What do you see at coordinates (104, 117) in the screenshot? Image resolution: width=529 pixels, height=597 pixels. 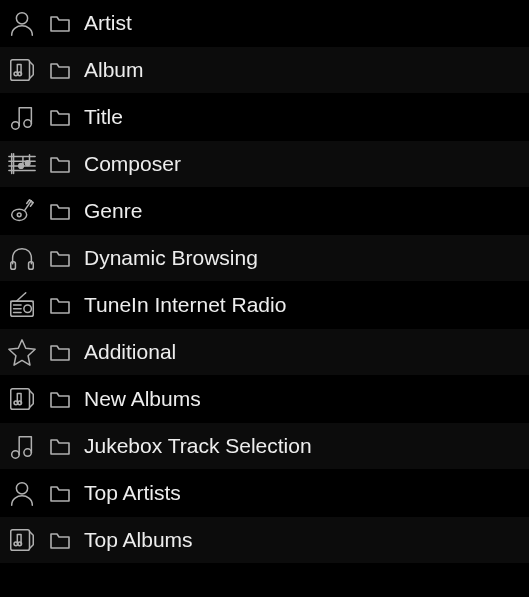 I see `menu-item-label: Title` at bounding box center [104, 117].